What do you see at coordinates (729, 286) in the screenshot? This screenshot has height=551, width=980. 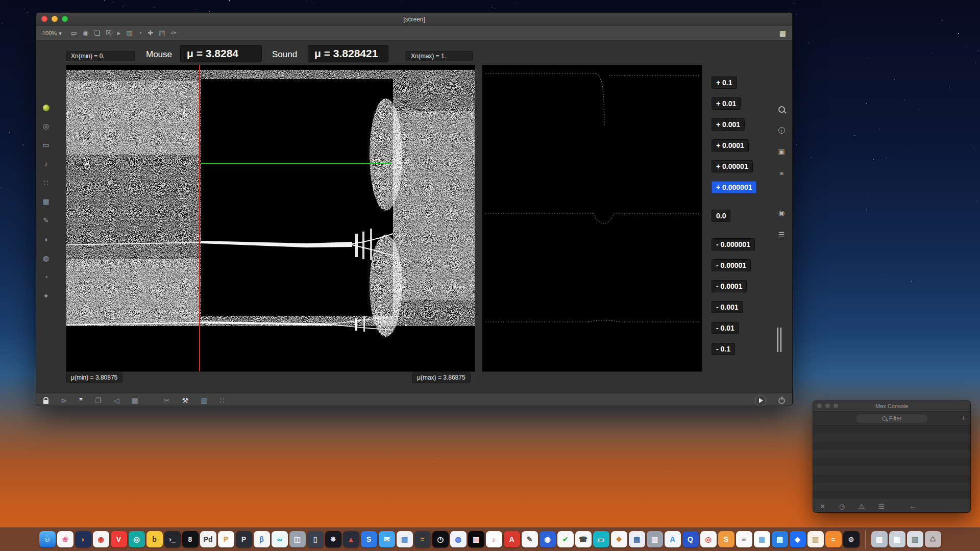 I see `increment-button: - 0.0001` at bounding box center [729, 286].